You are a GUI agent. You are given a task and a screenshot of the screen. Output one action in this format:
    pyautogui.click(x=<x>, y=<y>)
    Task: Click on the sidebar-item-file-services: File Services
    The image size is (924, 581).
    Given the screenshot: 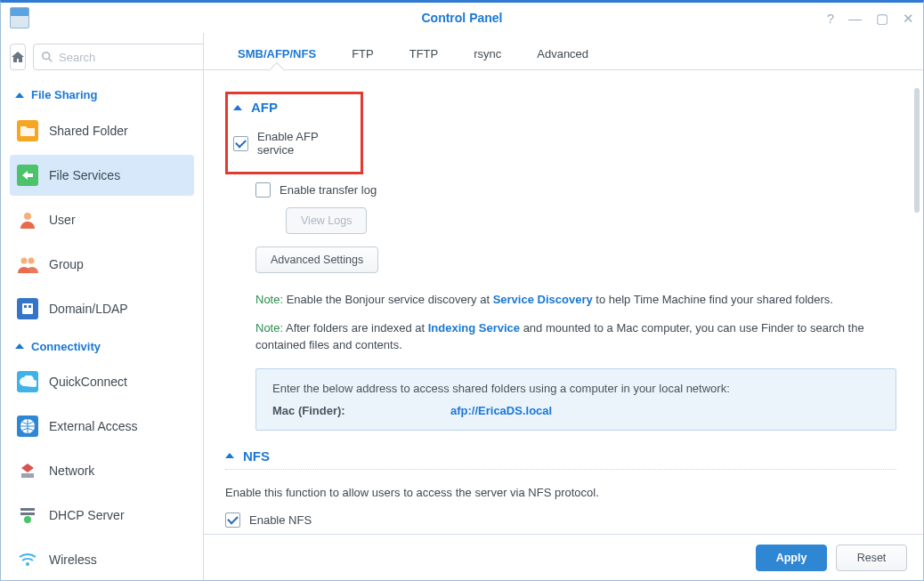 What is the action you would take?
    pyautogui.click(x=101, y=175)
    